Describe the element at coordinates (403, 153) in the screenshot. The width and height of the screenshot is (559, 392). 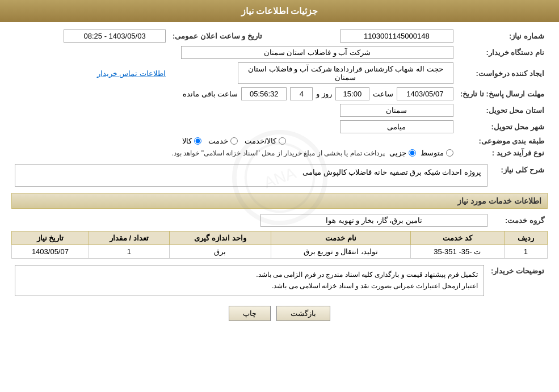
I see `radio-jozi: جزیی` at that location.